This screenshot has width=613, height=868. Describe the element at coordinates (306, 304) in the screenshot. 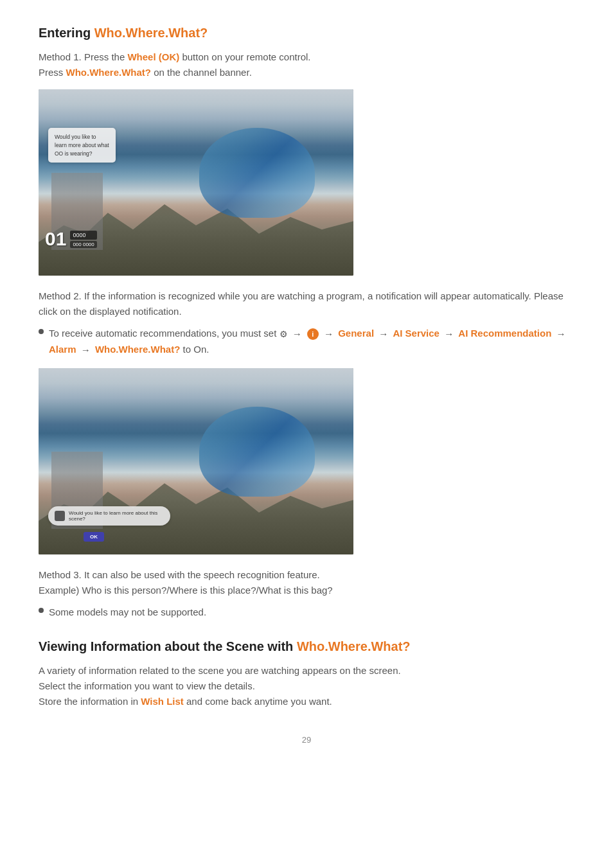

I see `method2-paragraph: Method 2. If the information is recogniz…` at that location.